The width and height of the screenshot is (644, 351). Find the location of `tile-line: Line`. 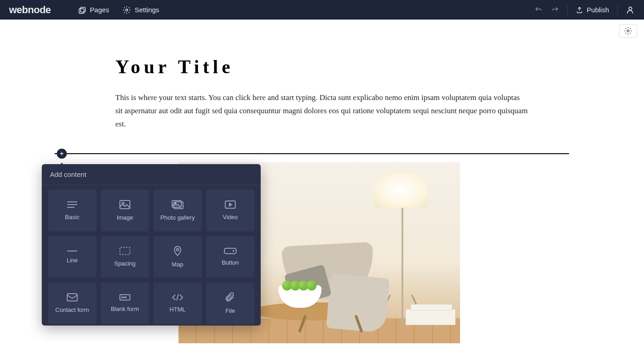

tile-line: Line is located at coordinates (72, 257).